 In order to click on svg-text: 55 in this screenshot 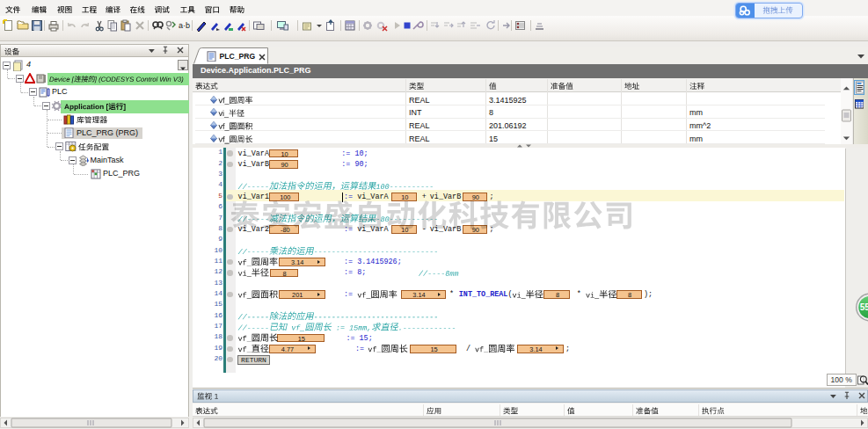, I will do `click(864, 308)`.